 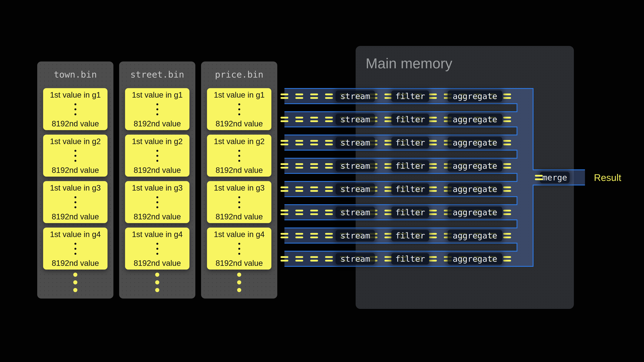 I want to click on group-first-value-label: 1st value in g1, so click(x=76, y=95).